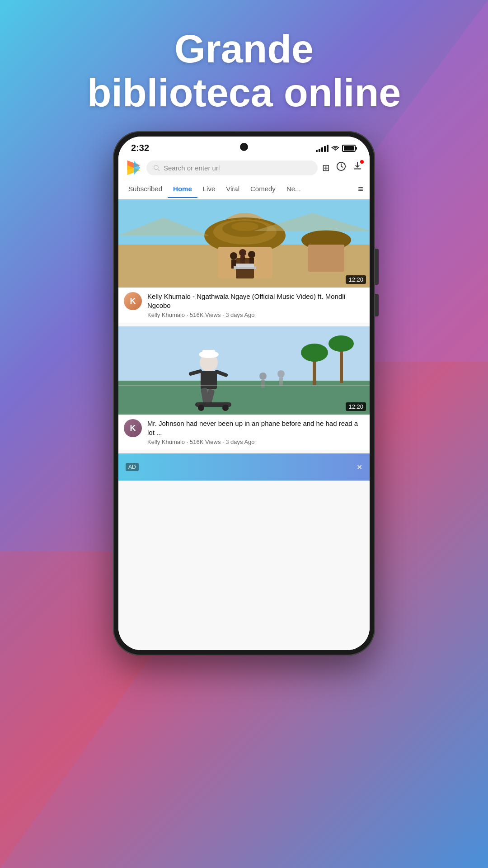  Describe the element at coordinates (256, 301) in the screenshot. I see `video-title-1: Kelly Khumalo - Ngathwala Ngaye (Officia…` at that location.